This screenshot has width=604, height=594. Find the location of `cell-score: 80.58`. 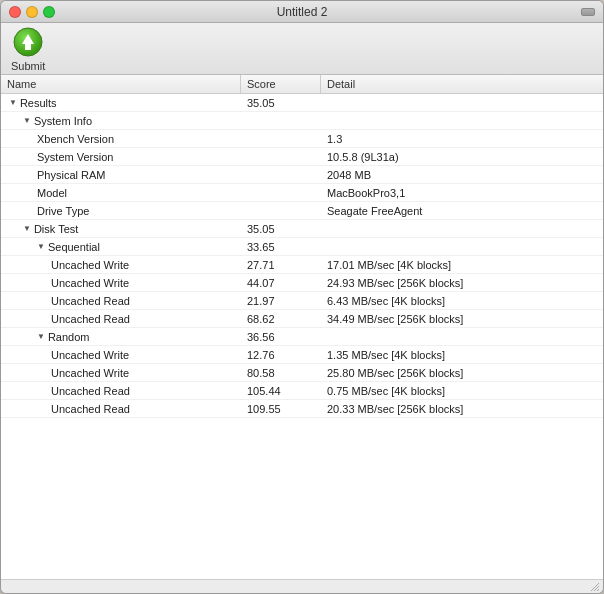

cell-score: 80.58 is located at coordinates (281, 372).